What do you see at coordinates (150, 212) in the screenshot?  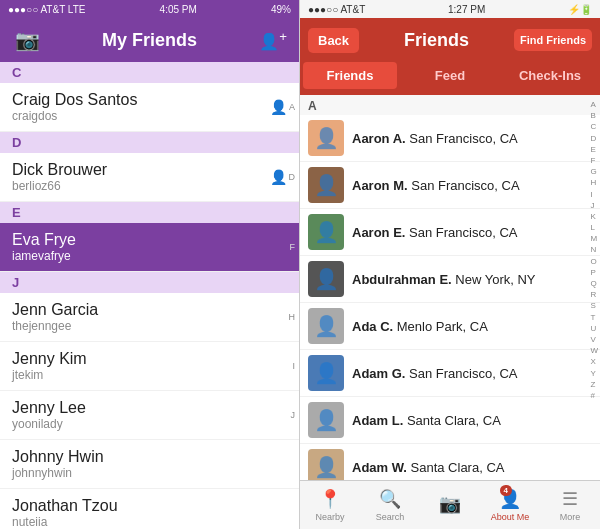 I see `section-e: E` at bounding box center [150, 212].